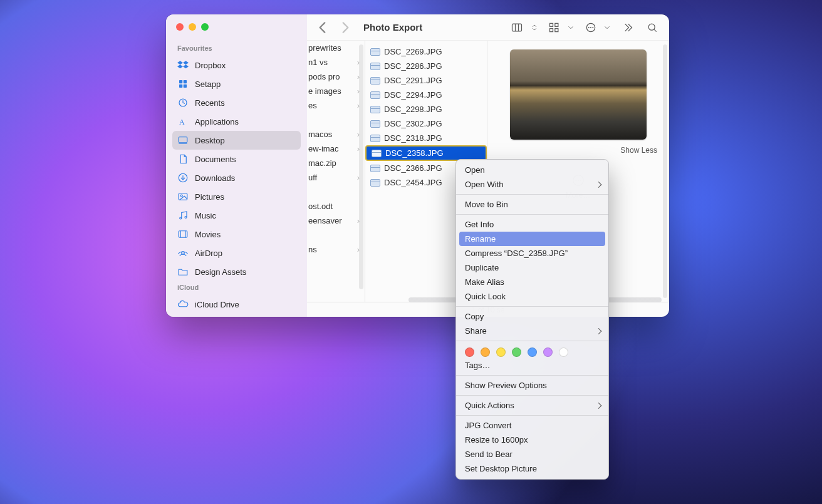 This screenshot has width=822, height=504. What do you see at coordinates (237, 140) in the screenshot?
I see `sidebar-item-desktop: Desktop` at bounding box center [237, 140].